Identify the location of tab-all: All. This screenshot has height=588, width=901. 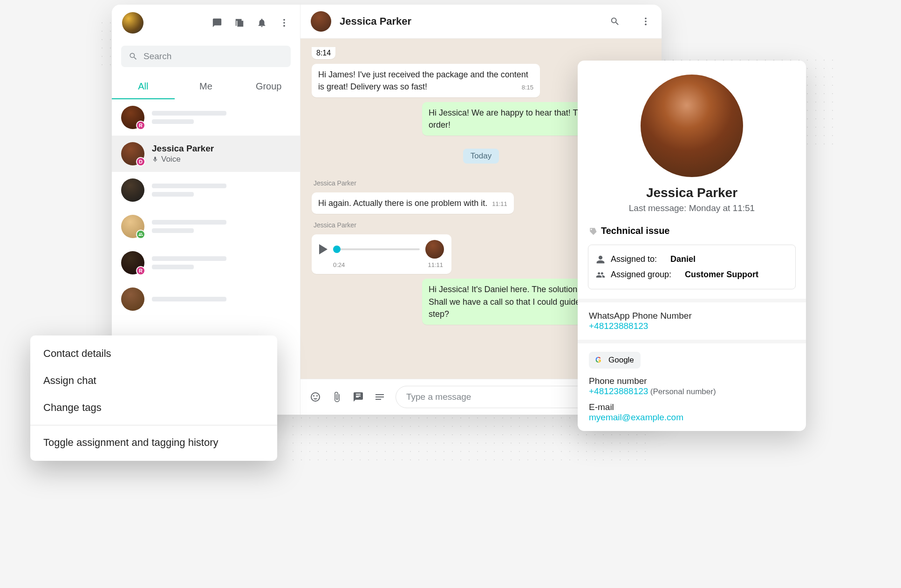
(143, 87).